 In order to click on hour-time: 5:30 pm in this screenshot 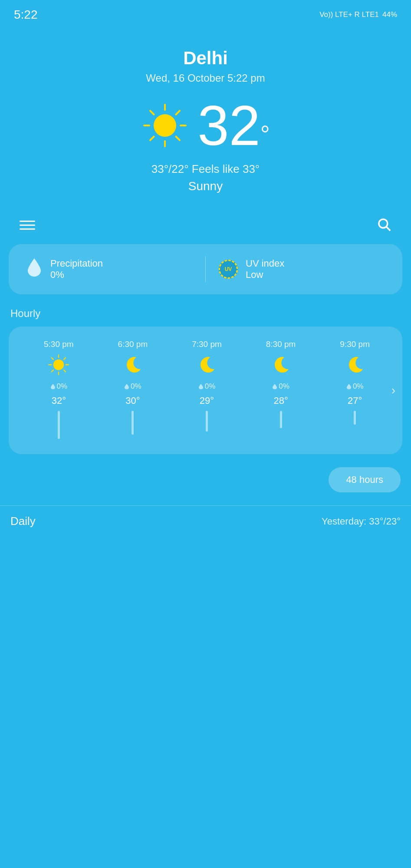, I will do `click(59, 344)`.